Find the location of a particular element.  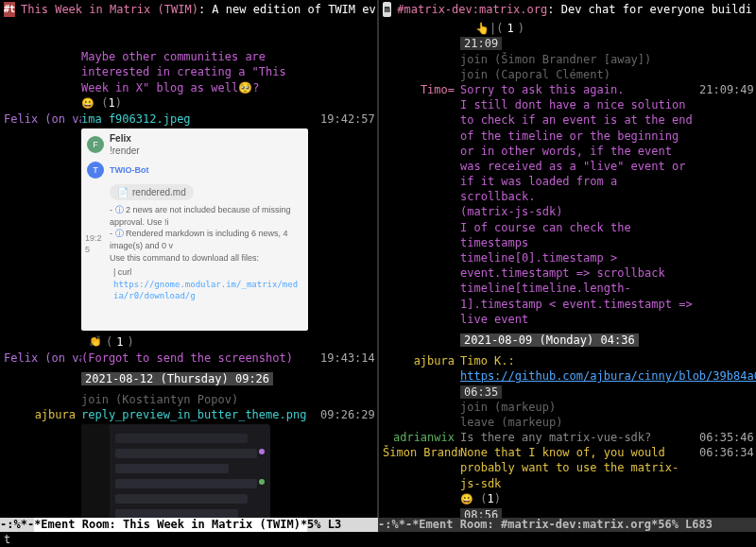

image-preview: F Felix !render T TWIO-Bot 📄 rendered.md is located at coordinates (195, 231).